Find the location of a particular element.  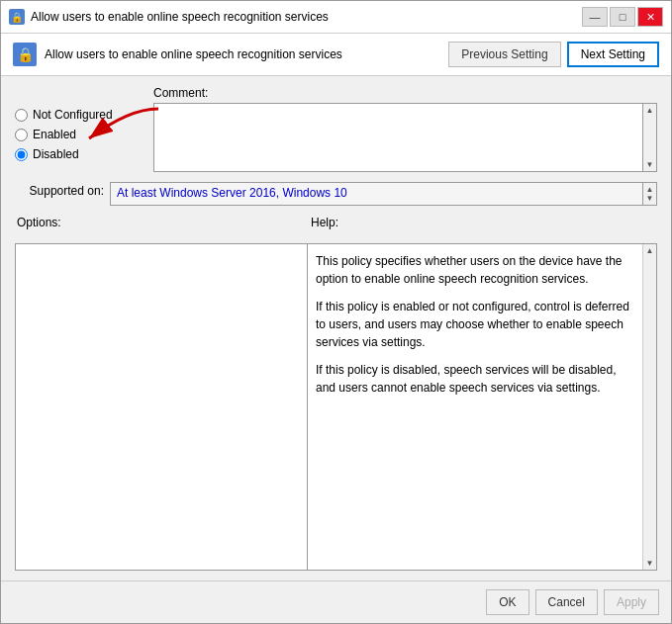

supported-scrollbar: ▲ ▼ is located at coordinates (650, 194).